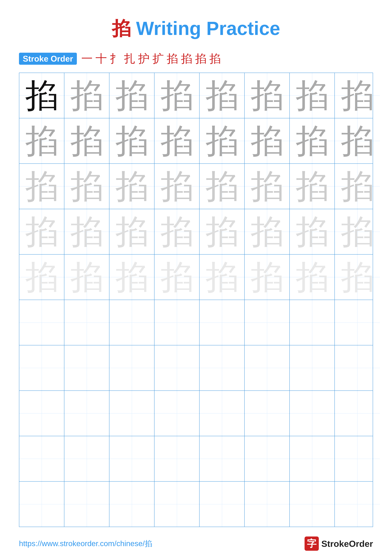  Describe the element at coordinates (87, 58) in the screenshot. I see `stroke-step-1: 一` at that location.